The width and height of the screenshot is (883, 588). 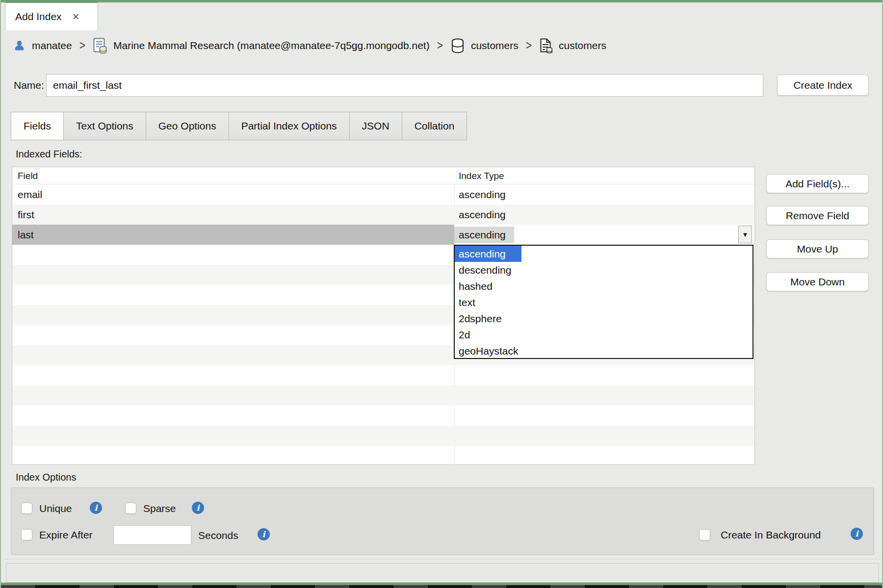 I want to click on add-fields-button: Add Field(s)..., so click(x=817, y=183).